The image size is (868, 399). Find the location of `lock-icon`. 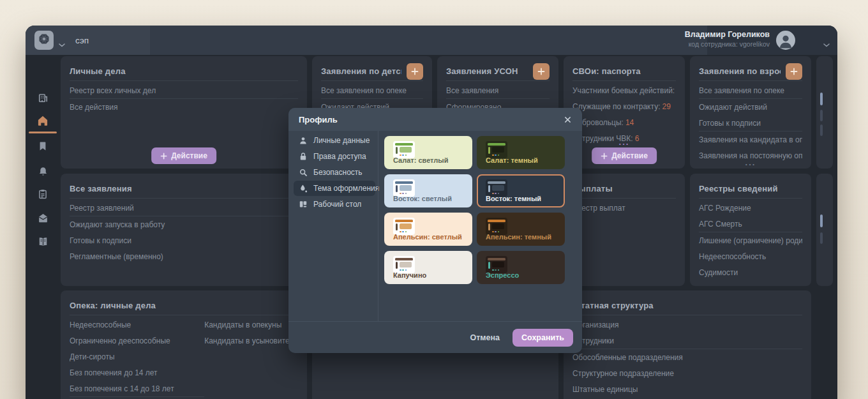

lock-icon is located at coordinates (303, 156).